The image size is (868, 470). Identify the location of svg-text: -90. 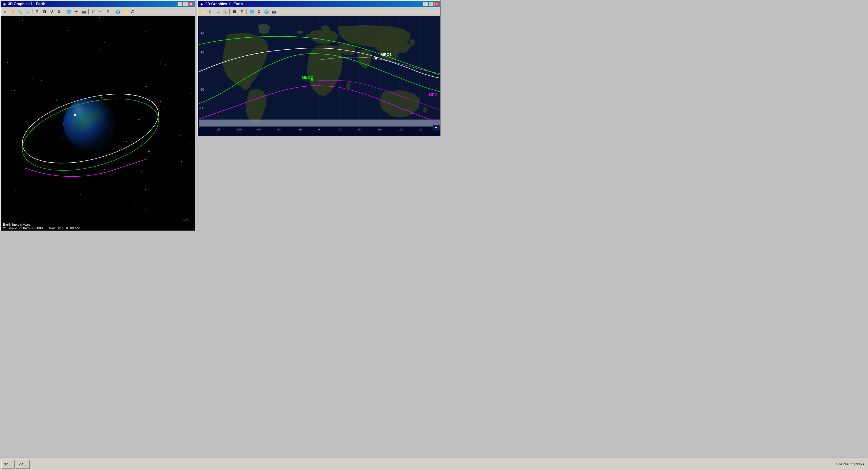
(259, 129).